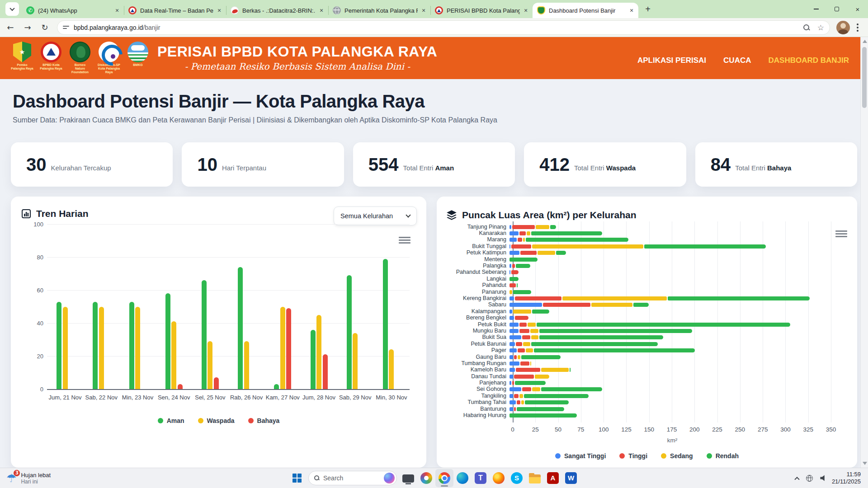 The height and width of the screenshot is (488, 868). Describe the element at coordinates (684, 305) in the screenshot. I see `kelurahan-bar` at that location.